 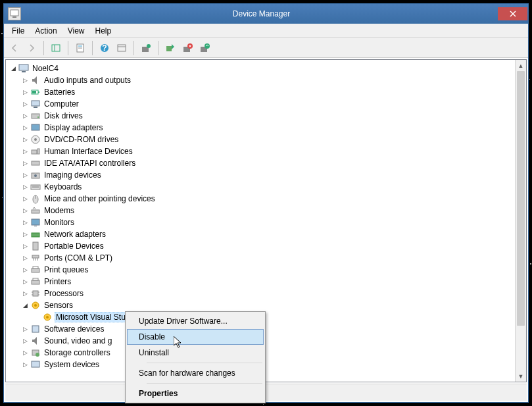 What do you see at coordinates (521, 221) in the screenshot?
I see `scroll-track` at bounding box center [521, 221].